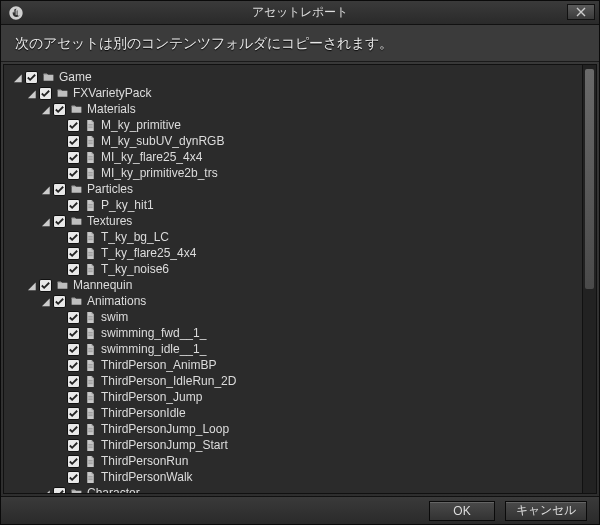  What do you see at coordinates (293, 461) in the screenshot?
I see `tree-row: ▶ThirdPersonRun` at bounding box center [293, 461].